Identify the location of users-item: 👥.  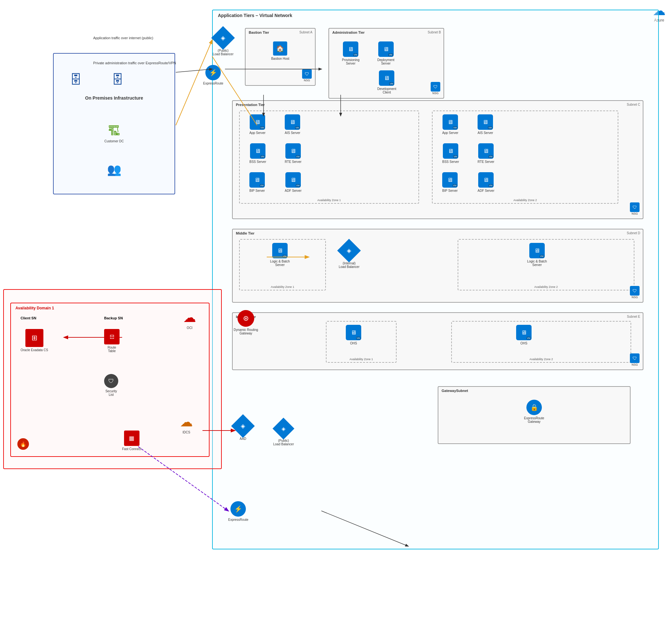
(114, 170).